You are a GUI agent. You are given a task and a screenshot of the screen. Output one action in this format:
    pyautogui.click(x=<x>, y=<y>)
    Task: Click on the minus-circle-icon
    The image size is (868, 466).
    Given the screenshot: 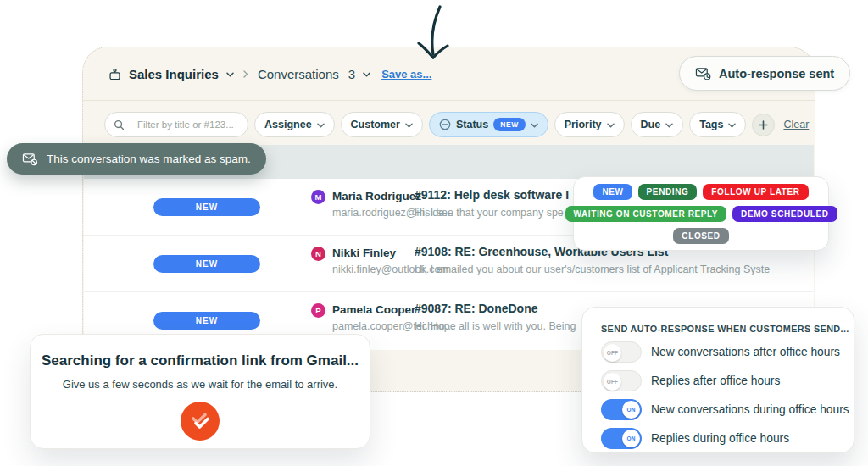 What is the action you would take?
    pyautogui.click(x=445, y=125)
    